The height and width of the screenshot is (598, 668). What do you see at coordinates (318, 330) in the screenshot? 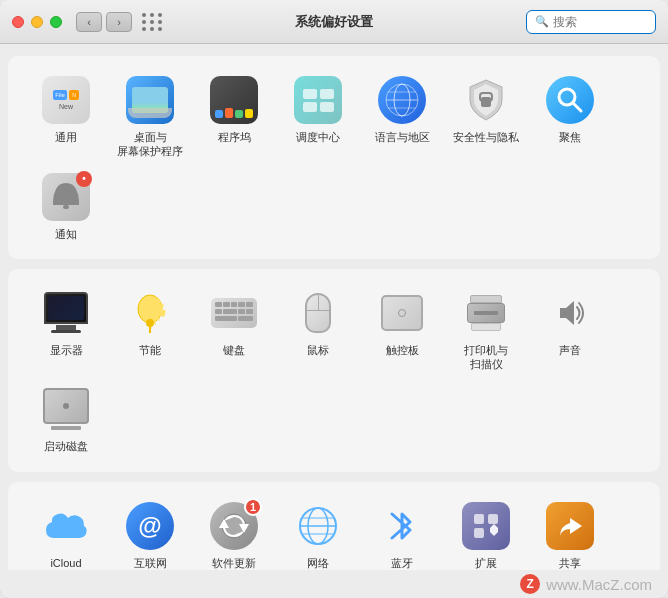
I see `app-mouse: 鼠标` at bounding box center [318, 330].